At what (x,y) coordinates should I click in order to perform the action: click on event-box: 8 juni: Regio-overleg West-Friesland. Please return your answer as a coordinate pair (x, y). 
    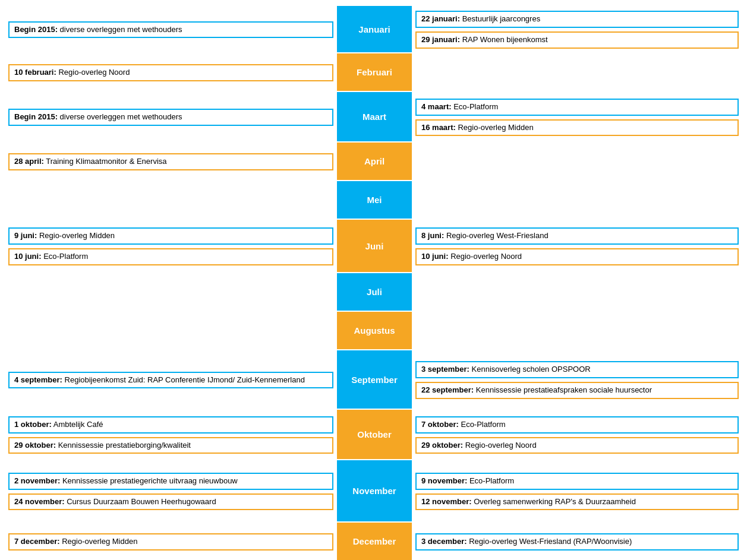
    Looking at the image, I should click on (577, 236).